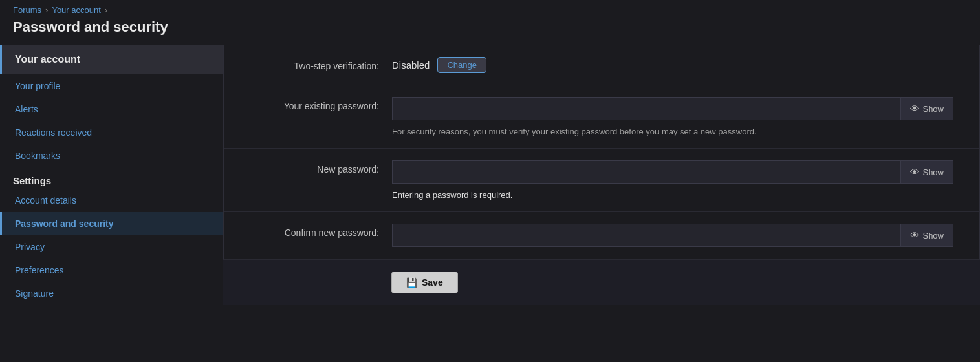 The width and height of the screenshot is (980, 362). I want to click on sidebar-your-account-header: Your account, so click(111, 59).